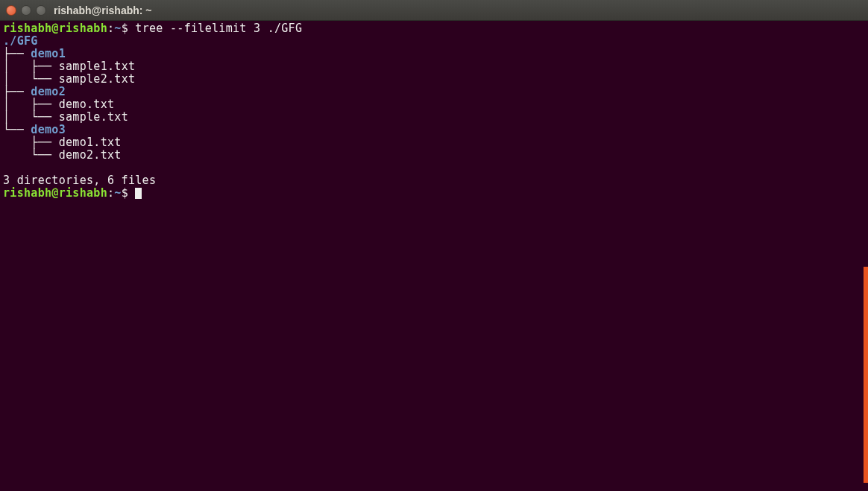  Describe the element at coordinates (26, 10) in the screenshot. I see `minimize-button` at that location.